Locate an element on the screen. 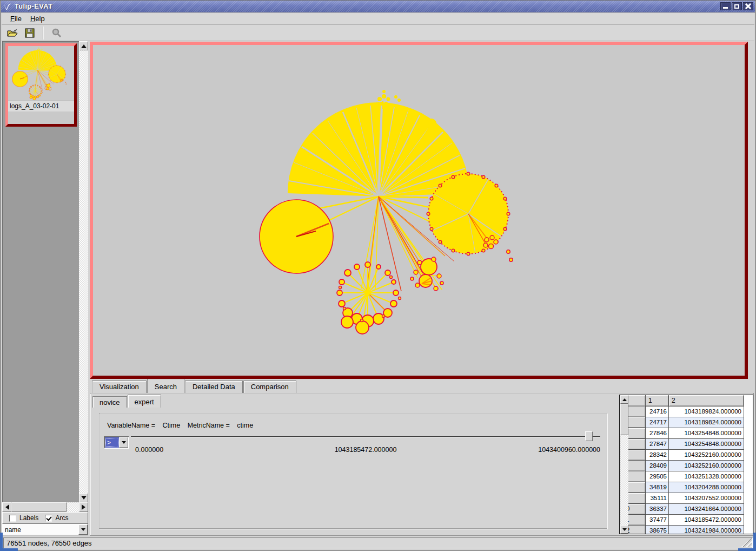 The width and height of the screenshot is (756, 551). tab-visualization: Visualization is located at coordinates (119, 386).